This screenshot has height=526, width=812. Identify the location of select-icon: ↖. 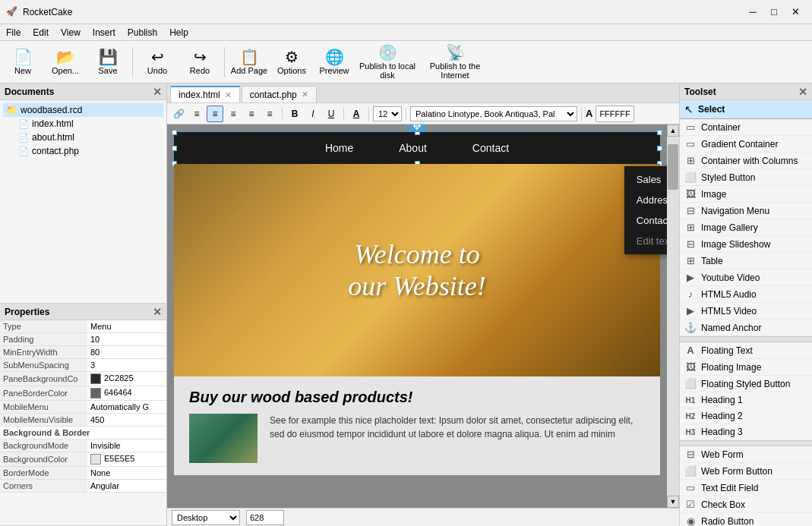
(689, 109).